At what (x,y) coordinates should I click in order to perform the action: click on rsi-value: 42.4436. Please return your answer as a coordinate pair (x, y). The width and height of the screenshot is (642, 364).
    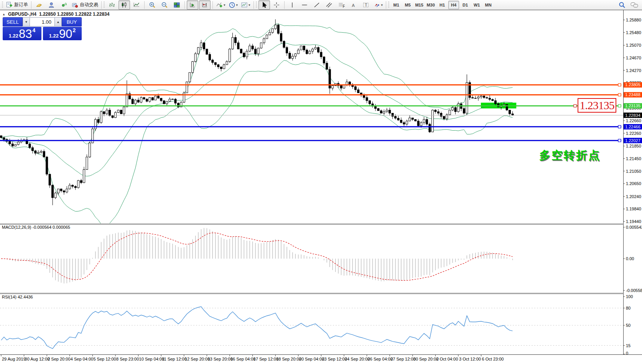
    Looking at the image, I should click on (25, 297).